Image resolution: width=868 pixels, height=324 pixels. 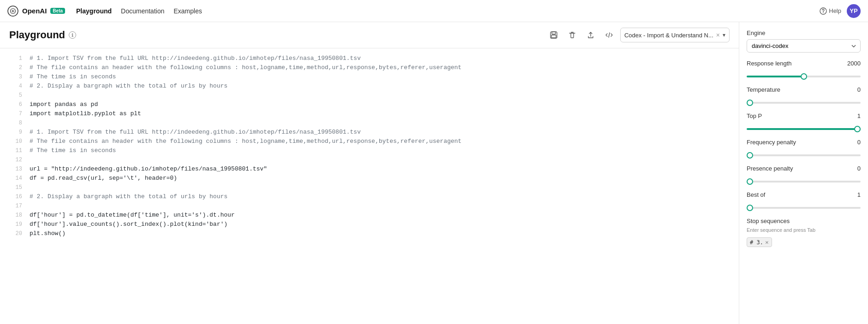 I want to click on best-of-value: 1, so click(x=859, y=194).